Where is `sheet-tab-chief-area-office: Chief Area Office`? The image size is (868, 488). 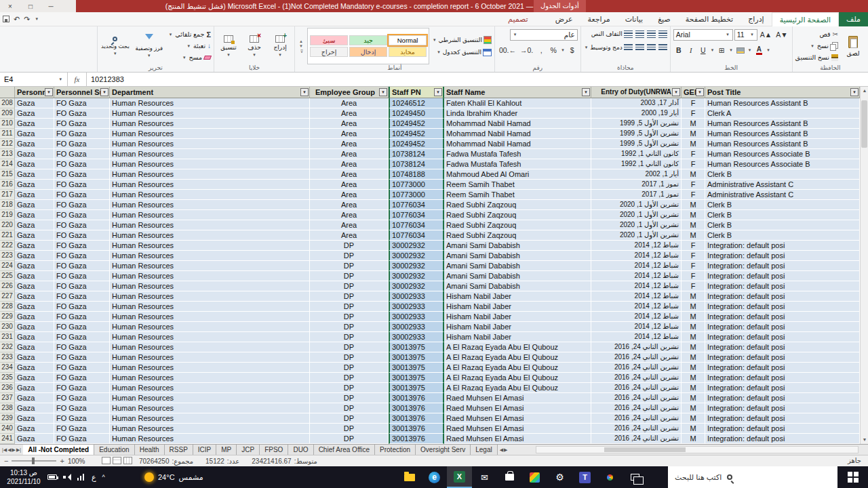
sheet-tab-chief-area-office: Chief Area Office is located at coordinates (344, 450).